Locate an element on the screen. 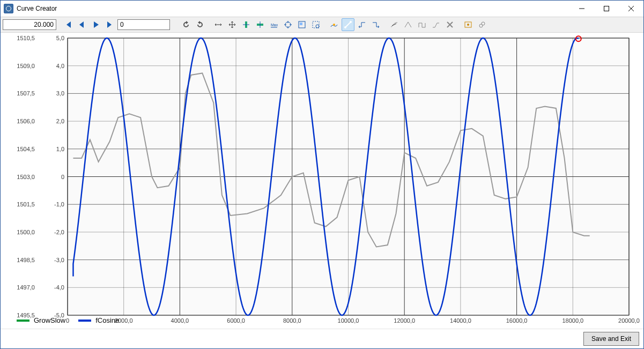 The height and width of the screenshot is (349, 644). svg-text: -2,0 is located at coordinates (59, 232).